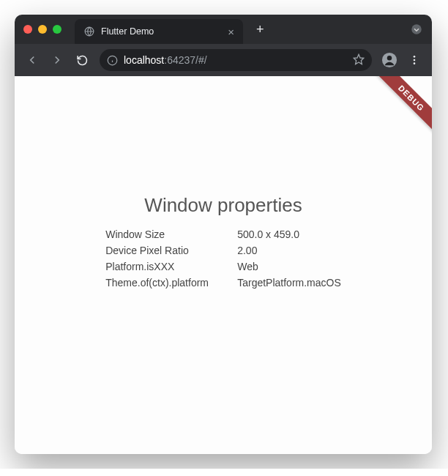  Describe the element at coordinates (32, 60) in the screenshot. I see `back-button` at that location.